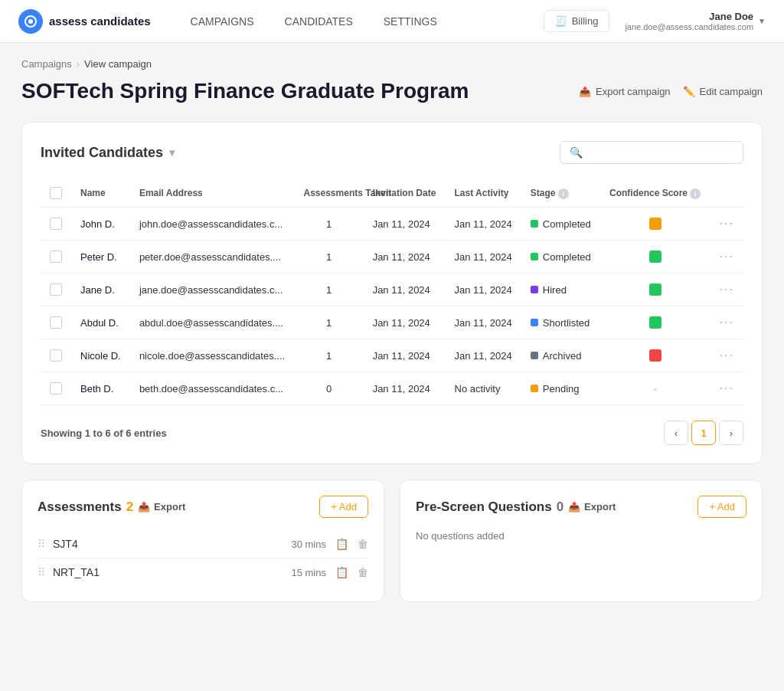 The image size is (784, 691). Describe the element at coordinates (662, 153) in the screenshot. I see `search-input` at that location.